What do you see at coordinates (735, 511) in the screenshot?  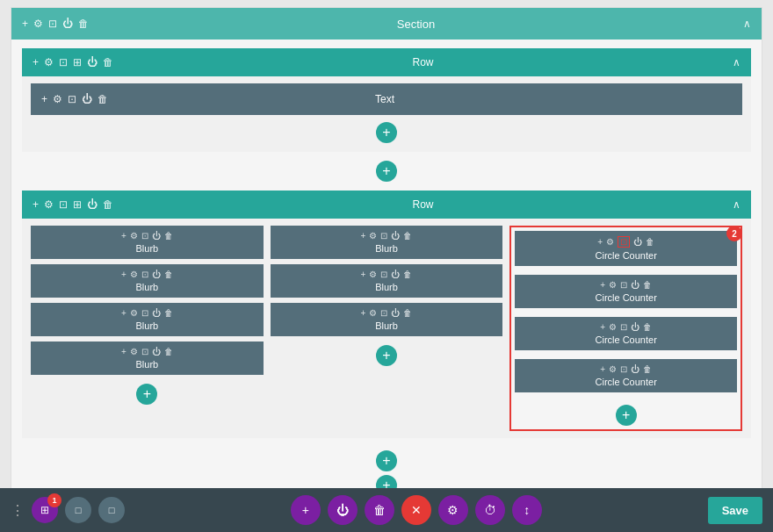 I see `save-button: Save` at bounding box center [735, 511].